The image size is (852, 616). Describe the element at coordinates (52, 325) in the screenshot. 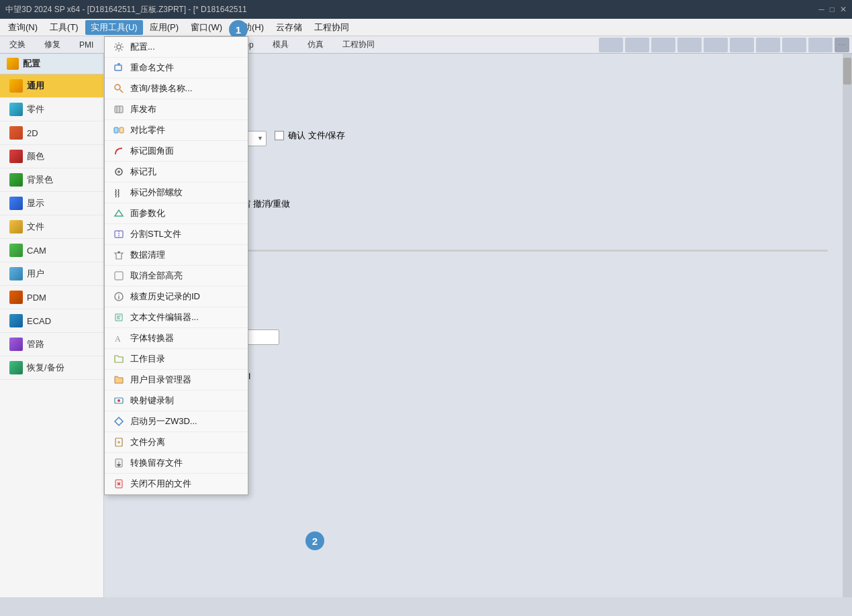

I see `sidebar: 配置 通用 零件 2D 颜色 背景色 显示 文件` at that location.